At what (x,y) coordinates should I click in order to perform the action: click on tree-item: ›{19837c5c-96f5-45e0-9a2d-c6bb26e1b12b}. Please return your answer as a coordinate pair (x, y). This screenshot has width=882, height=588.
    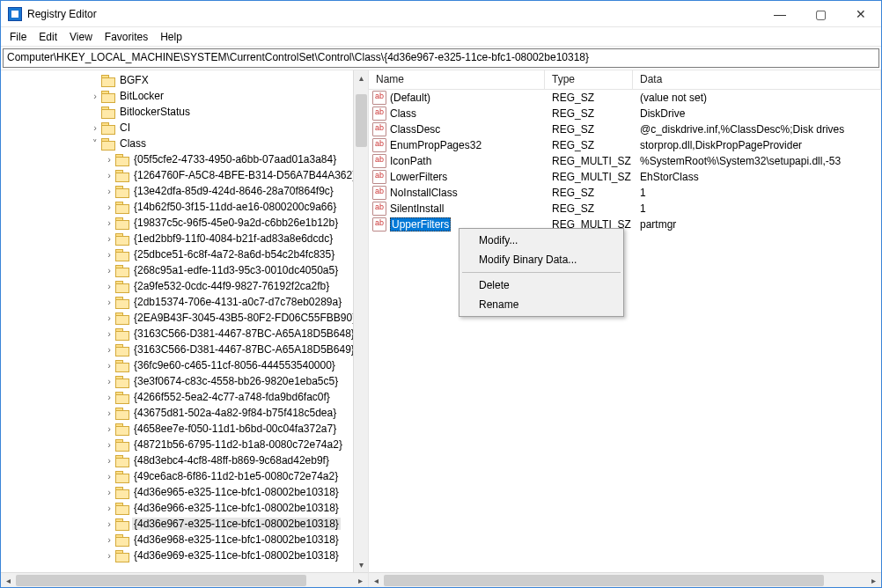
    Looking at the image, I should click on (187, 223).